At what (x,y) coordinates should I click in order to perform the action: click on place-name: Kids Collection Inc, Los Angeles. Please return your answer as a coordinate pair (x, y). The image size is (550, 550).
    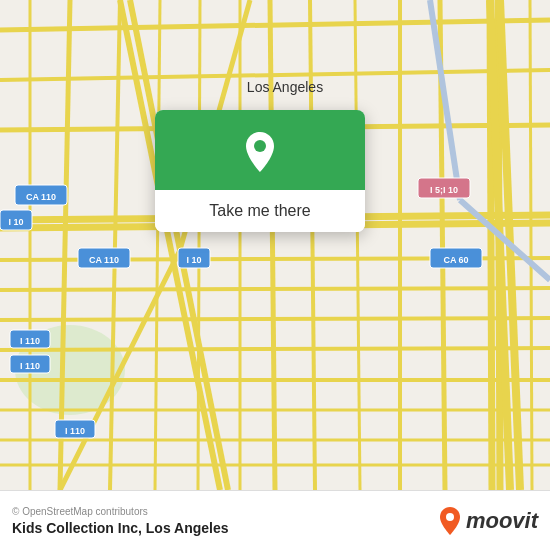
    Looking at the image, I should click on (120, 528).